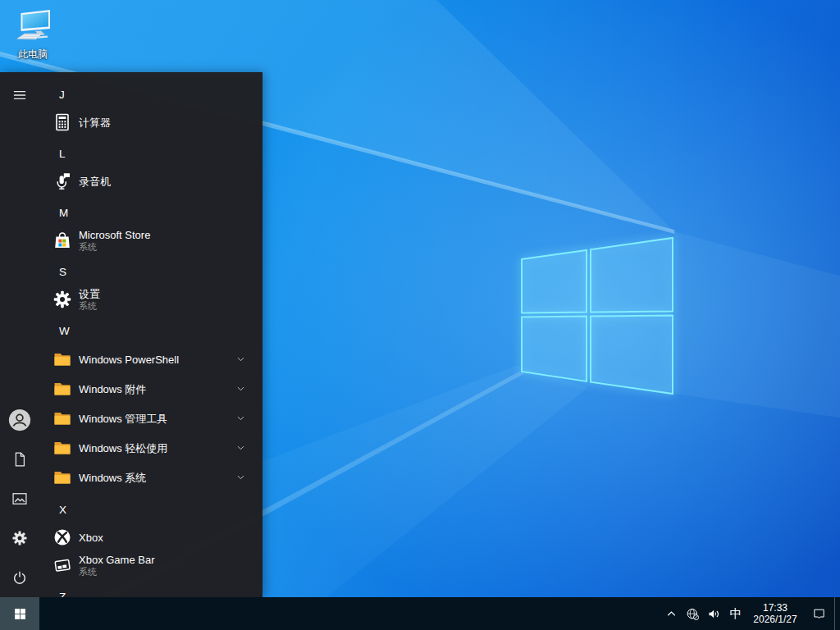 This screenshot has width=840, height=630. What do you see at coordinates (64, 331) in the screenshot?
I see `letter-header-label: W` at bounding box center [64, 331].